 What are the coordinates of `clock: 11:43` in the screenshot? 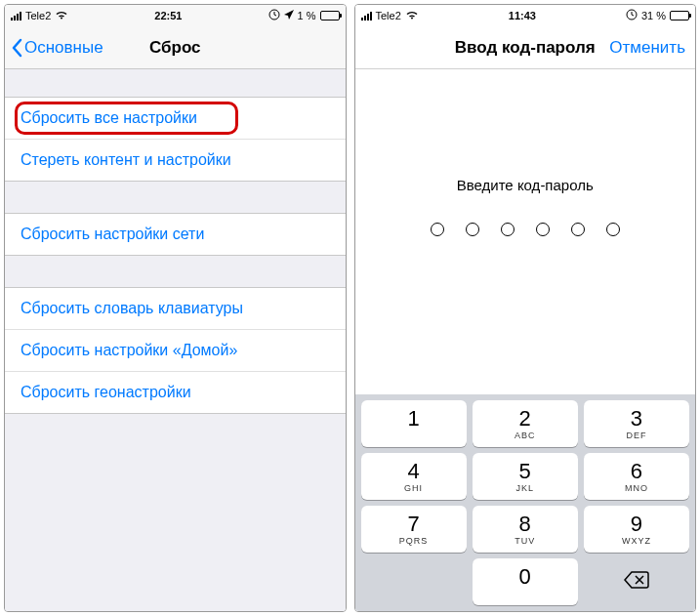 It's located at (522, 16).